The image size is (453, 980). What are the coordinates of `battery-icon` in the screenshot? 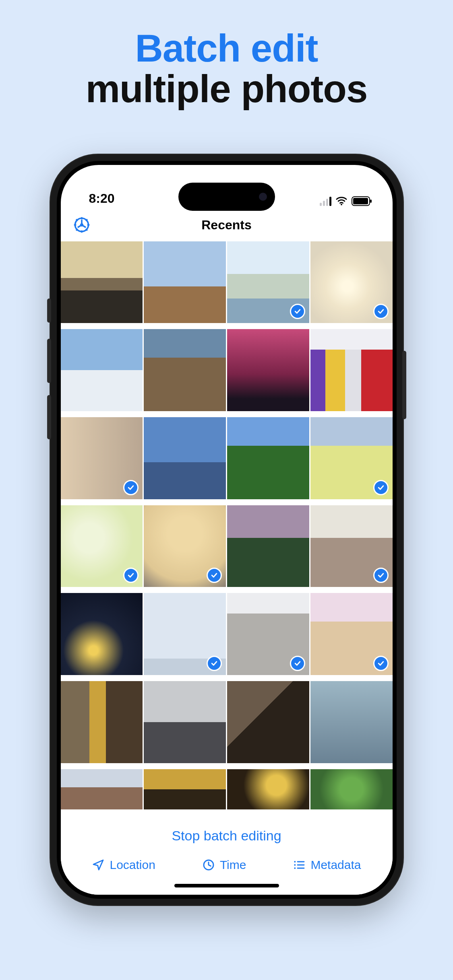 It's located at (361, 201).